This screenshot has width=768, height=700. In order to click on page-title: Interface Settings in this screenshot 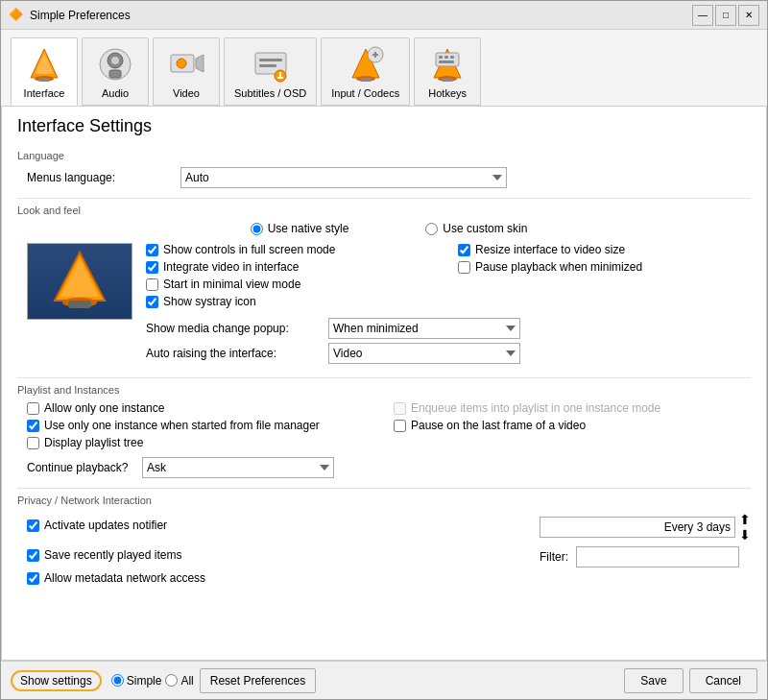, I will do `click(384, 129)`.